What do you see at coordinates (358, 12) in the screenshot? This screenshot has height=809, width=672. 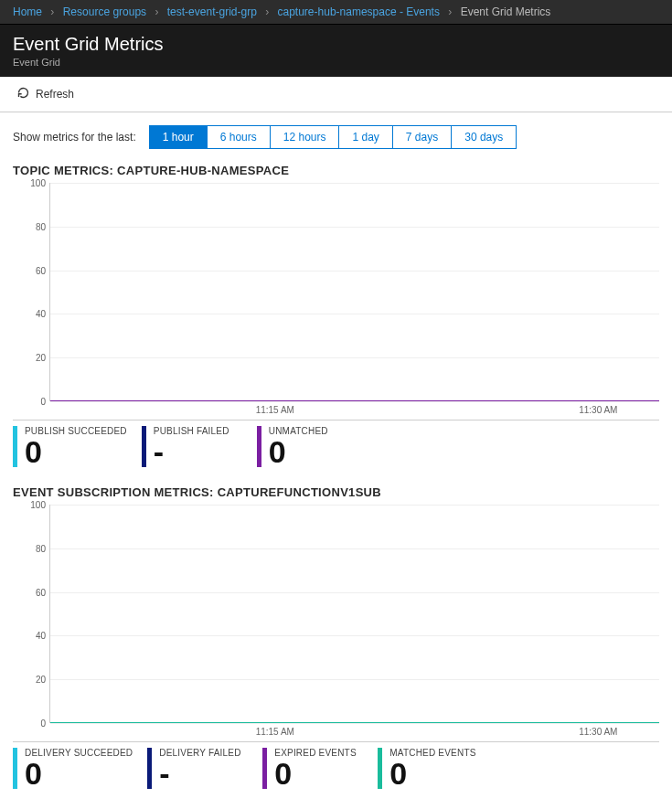 I see `breadcrumb-namespace-events: capture-hub-namespace - Events` at bounding box center [358, 12].